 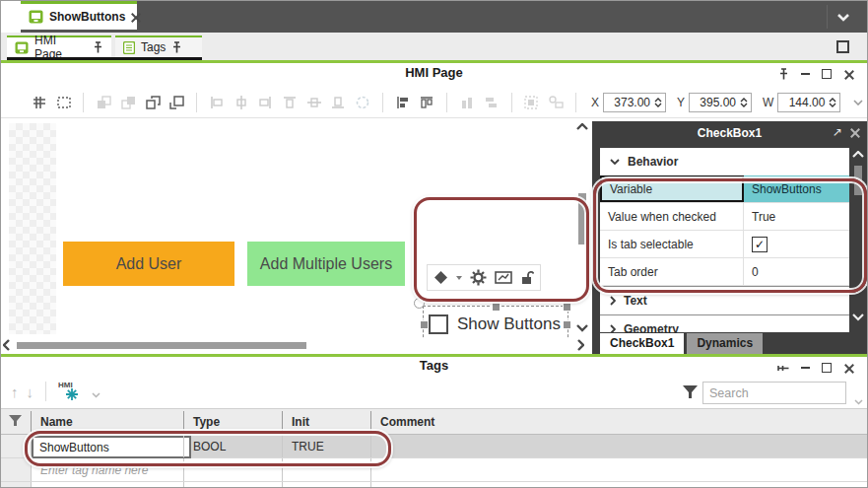 I want to click on tab-showbuttons: ShowButtons, so click(x=79, y=16).